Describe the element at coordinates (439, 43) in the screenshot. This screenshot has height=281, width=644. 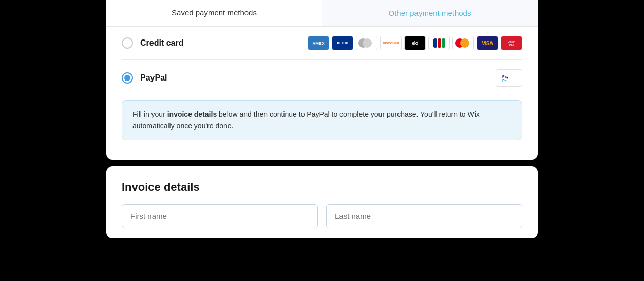
I see `card-icon-jcb` at that location.